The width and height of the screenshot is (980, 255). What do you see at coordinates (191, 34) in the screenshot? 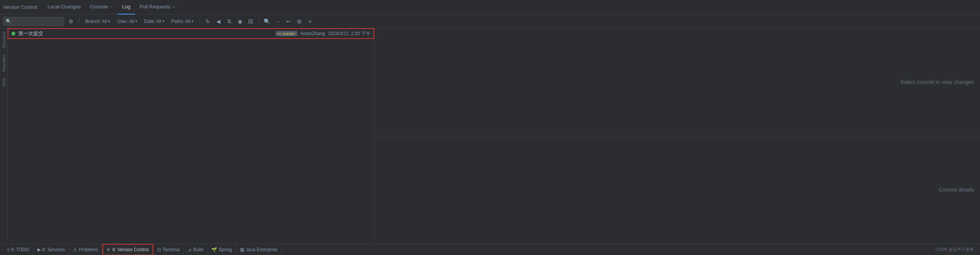
I see `commit-row: 第一次提交 🏷 master ActonZhang 2024/3/21, 2:2…` at bounding box center [191, 34].